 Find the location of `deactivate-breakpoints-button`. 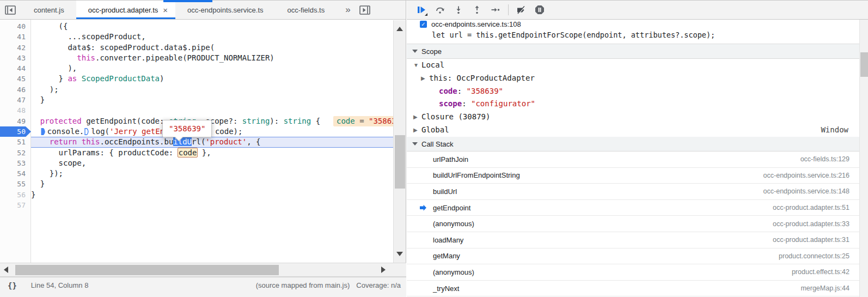

deactivate-breakpoints-button is located at coordinates (521, 10).